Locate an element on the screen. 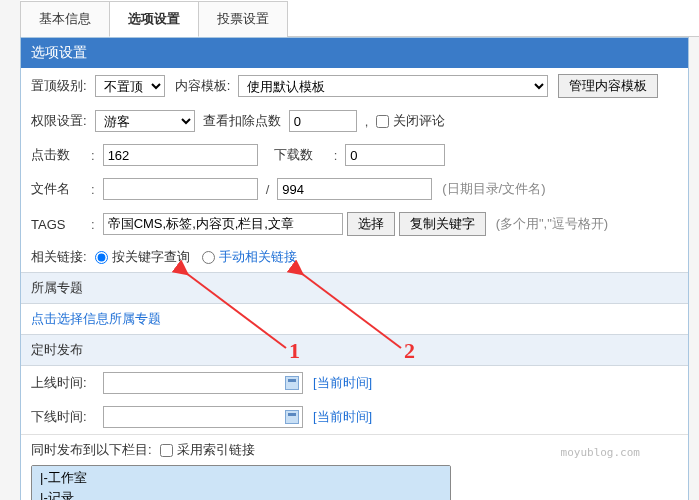  tags-input is located at coordinates (223, 224).